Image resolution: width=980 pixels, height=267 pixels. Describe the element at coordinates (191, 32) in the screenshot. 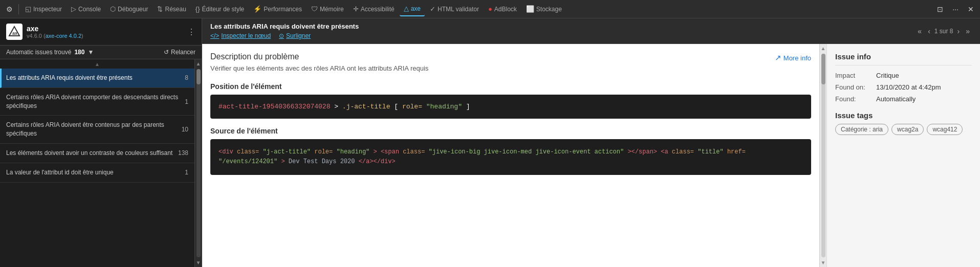

I see `axe-menu-btn: ⋮` at that location.